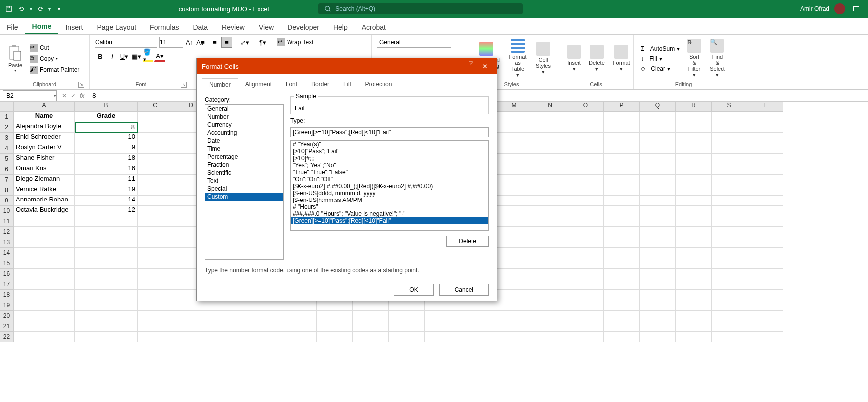 The image size is (868, 402). Describe the element at coordinates (407, 305) in the screenshot. I see `cell-J19` at that location.